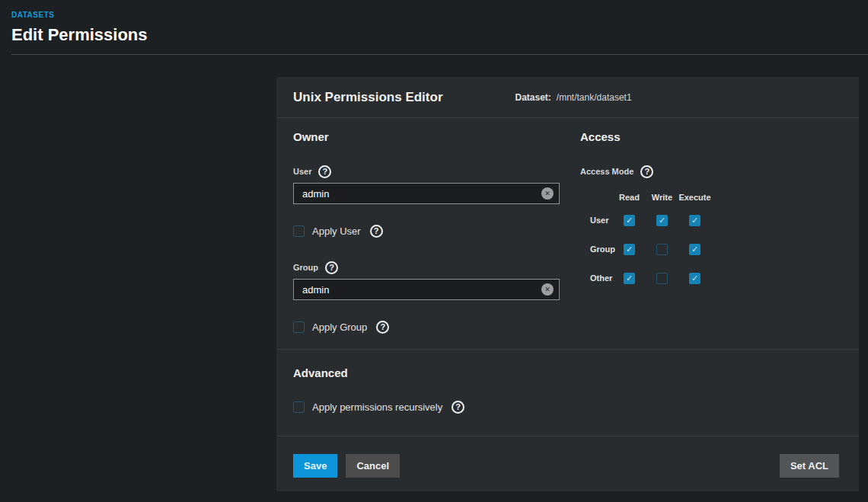  What do you see at coordinates (324, 172) in the screenshot?
I see `user-help-icon: ?` at bounding box center [324, 172].